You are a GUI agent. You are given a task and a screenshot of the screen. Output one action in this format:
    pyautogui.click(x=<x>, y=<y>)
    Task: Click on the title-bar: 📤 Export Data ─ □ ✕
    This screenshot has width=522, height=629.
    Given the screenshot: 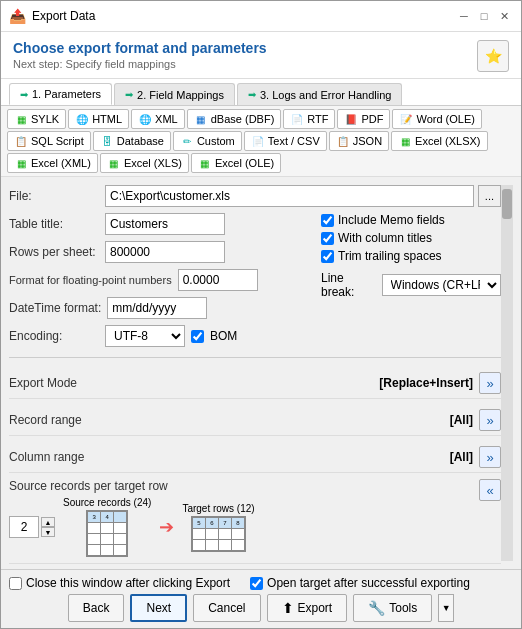 What is the action you would take?
    pyautogui.click(x=261, y=16)
    